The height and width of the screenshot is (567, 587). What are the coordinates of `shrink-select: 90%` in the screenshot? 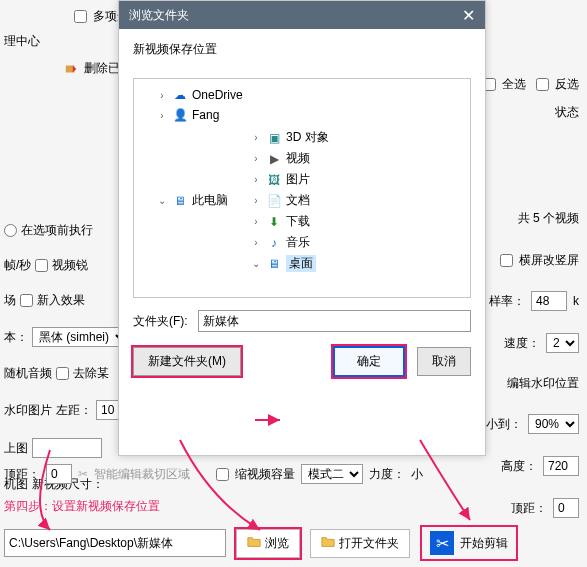 It's located at (554, 424).